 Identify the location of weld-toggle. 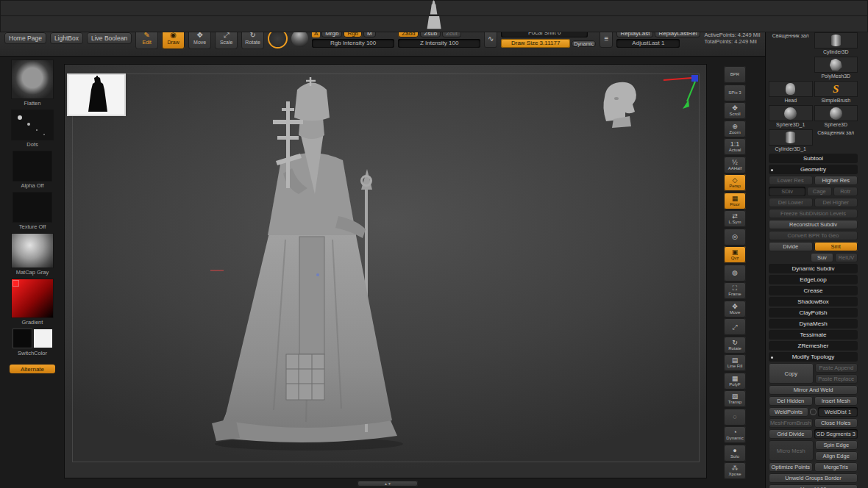
(814, 412).